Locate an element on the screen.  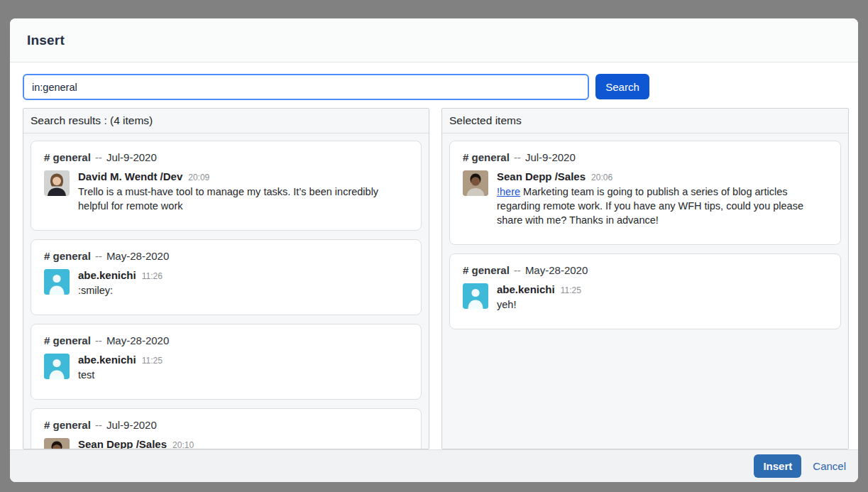
message-body: abe.kenichi11:25test is located at coordinates (243, 368).